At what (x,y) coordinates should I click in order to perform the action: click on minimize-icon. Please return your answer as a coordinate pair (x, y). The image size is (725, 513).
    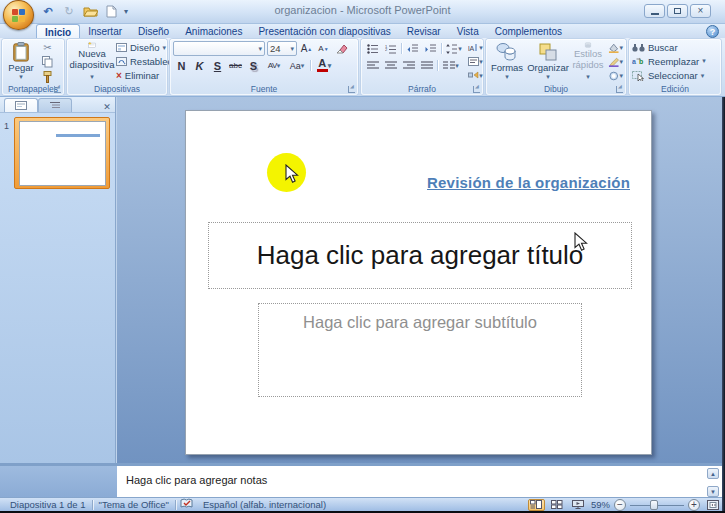
    Looking at the image, I should click on (655, 14).